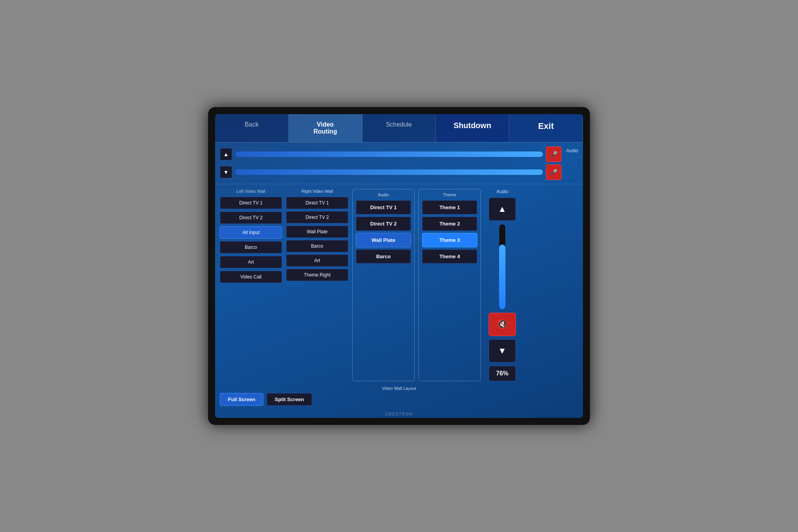  What do you see at coordinates (317, 275) in the screenshot?
I see `vw-source-theme-right: Theme Right` at bounding box center [317, 275].